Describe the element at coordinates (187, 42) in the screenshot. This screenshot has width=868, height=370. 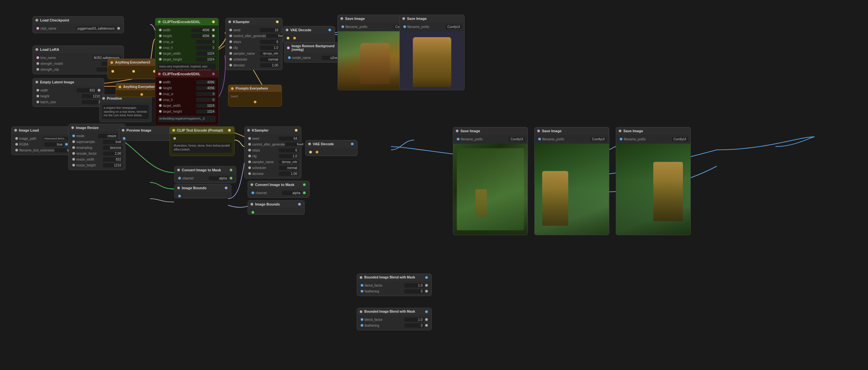
I see `cw-row: crop_w 0` at that location.